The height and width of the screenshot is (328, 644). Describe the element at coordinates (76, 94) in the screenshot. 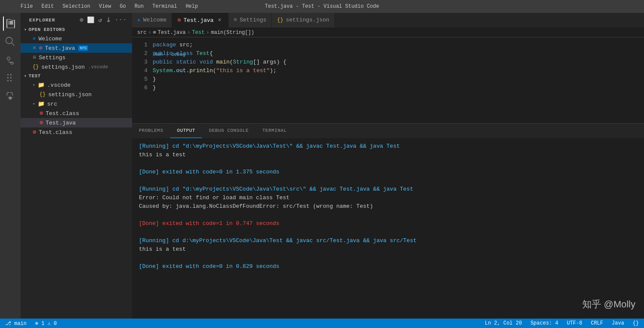

I see `file-settings-json-vscode: {} settings.json` at that location.